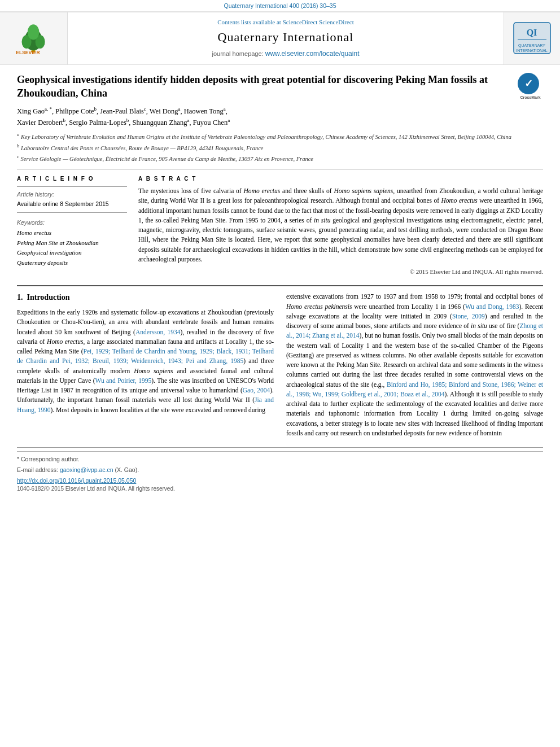 The height and width of the screenshot is (747, 560). Describe the element at coordinates (163, 123) in the screenshot. I see `author-shuangquan-zhang: Shuangquan Zhanga,` at that location.